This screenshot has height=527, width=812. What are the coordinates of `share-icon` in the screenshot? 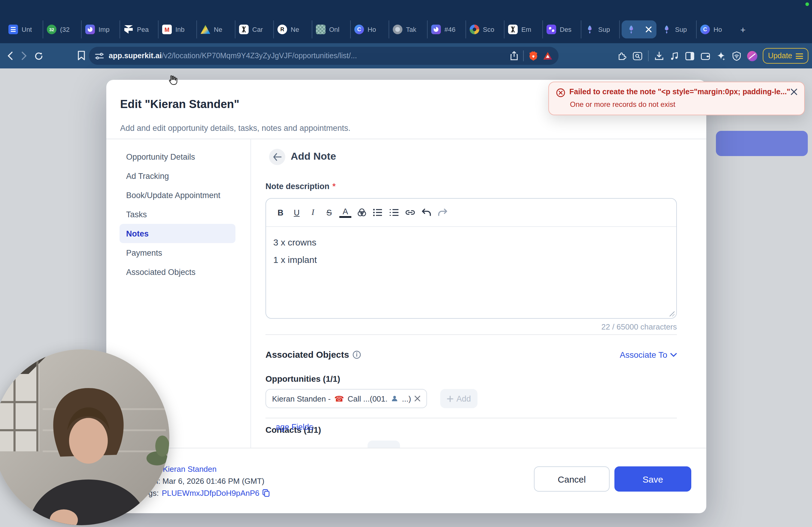 It's located at (514, 56).